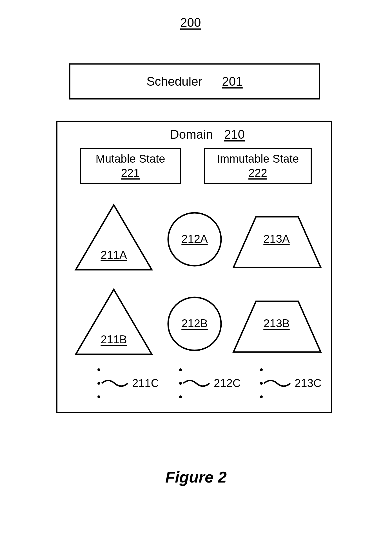 This screenshot has width=392, height=542. Describe the element at coordinates (130, 166) in the screenshot. I see `mutable-state-box: Mutable State 221` at that location.